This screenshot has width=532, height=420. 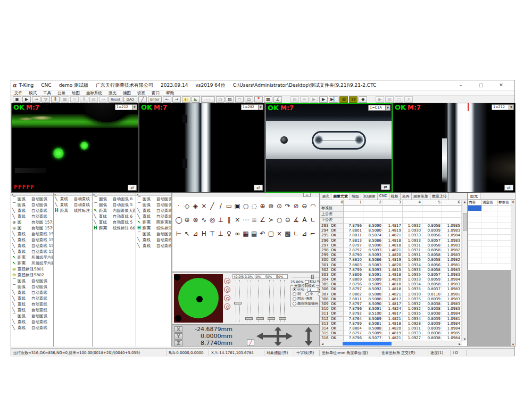 I want to click on toolbar-icon-button: ▽, so click(x=74, y=100).